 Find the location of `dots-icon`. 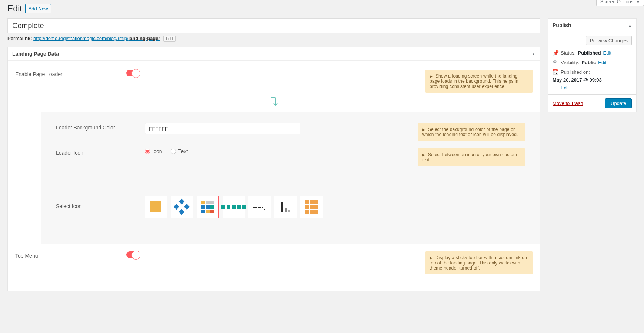

dots-icon is located at coordinates (234, 207).